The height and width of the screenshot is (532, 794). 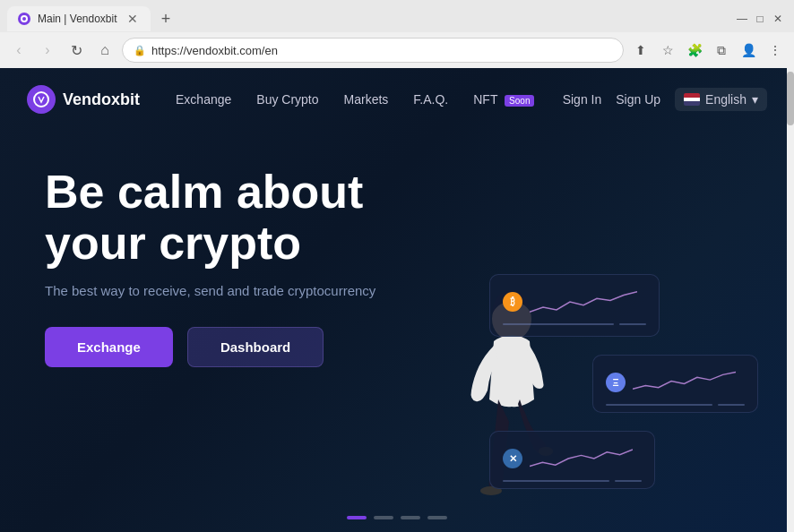 What do you see at coordinates (721, 99) in the screenshot?
I see `language-selector: English ▾` at bounding box center [721, 99].